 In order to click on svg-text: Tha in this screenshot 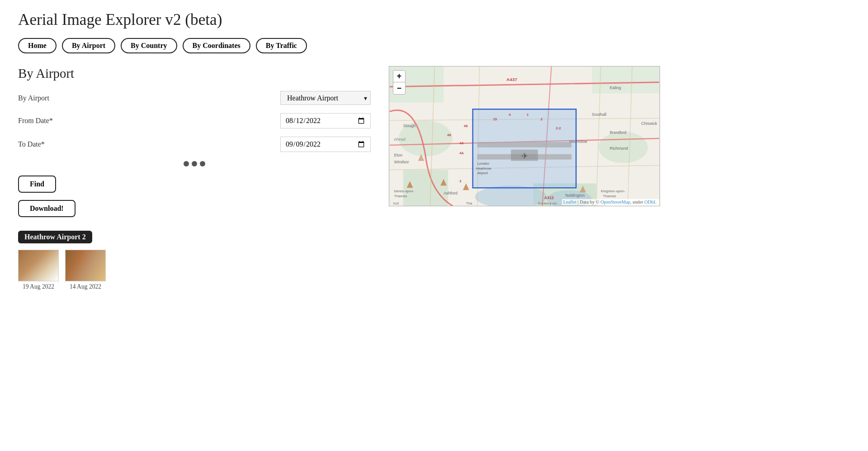, I will do `click(469, 204)`.